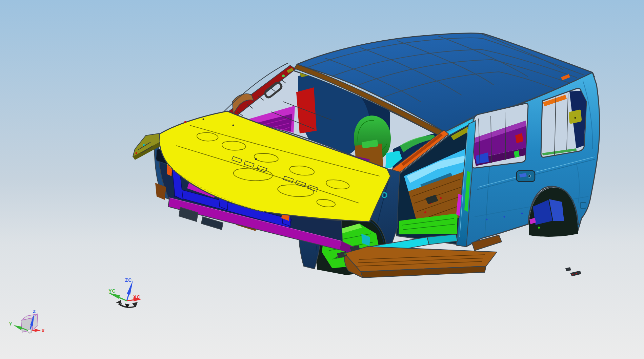  What do you see at coordinates (30, 331) in the screenshot?
I see `triad-origin-sphere` at bounding box center [30, 331].